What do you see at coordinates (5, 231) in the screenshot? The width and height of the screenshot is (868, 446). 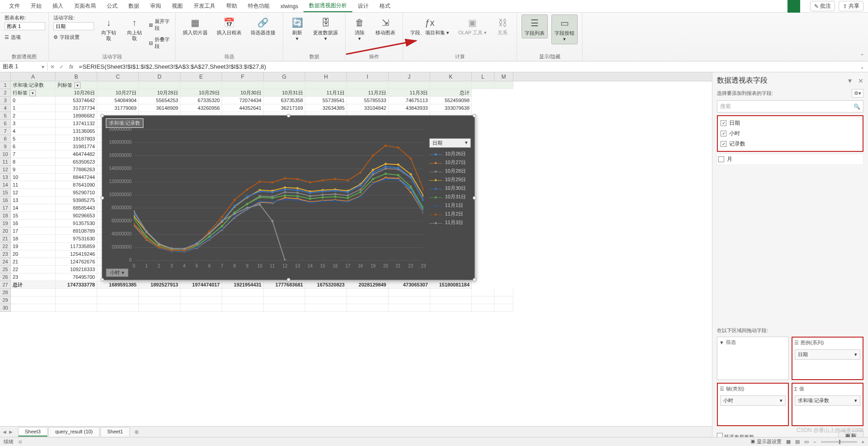 I see `row-header-20: 20` at bounding box center [5, 231].